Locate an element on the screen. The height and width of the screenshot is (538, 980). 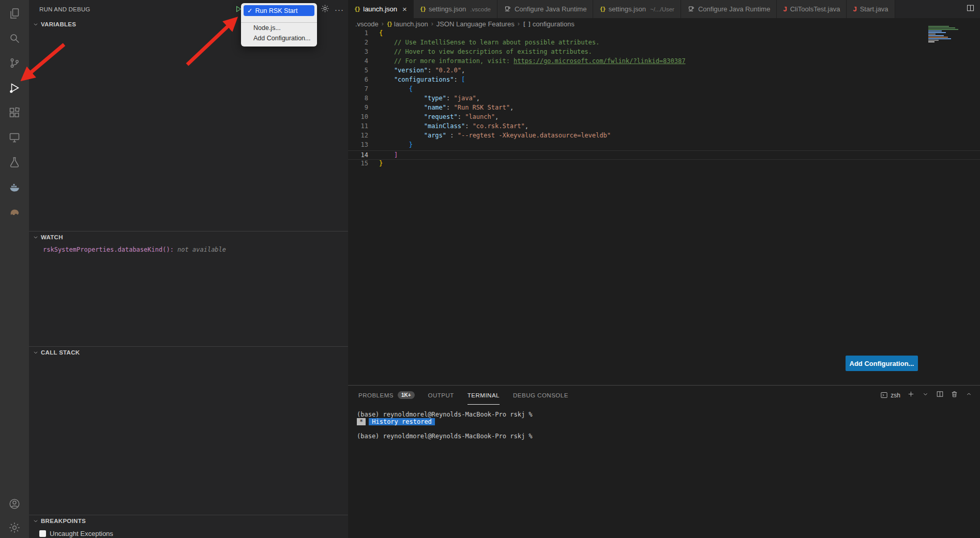
terminal-line: (base) reynoldmorel@Reynolds-MacBook-Pro… is located at coordinates (668, 414).